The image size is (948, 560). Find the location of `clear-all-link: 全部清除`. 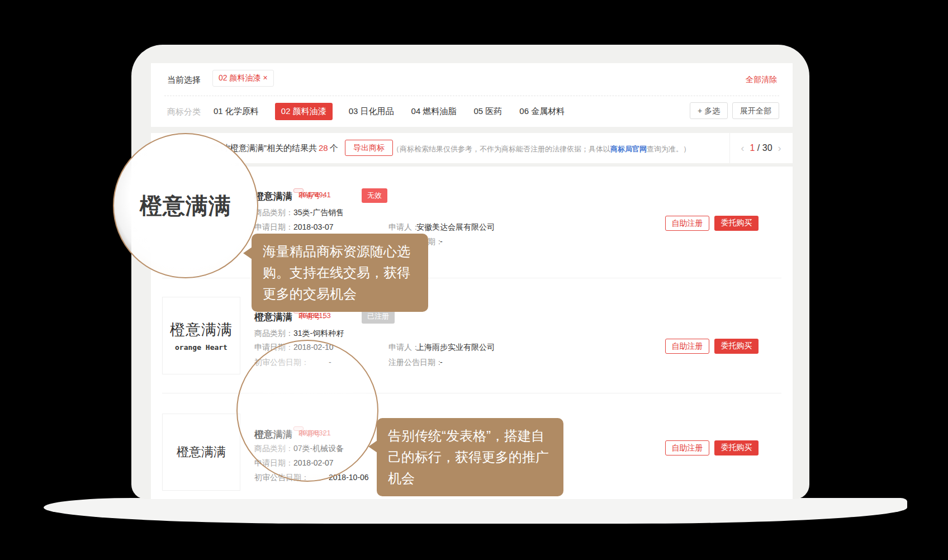

clear-all-link: 全部清除 is located at coordinates (761, 80).